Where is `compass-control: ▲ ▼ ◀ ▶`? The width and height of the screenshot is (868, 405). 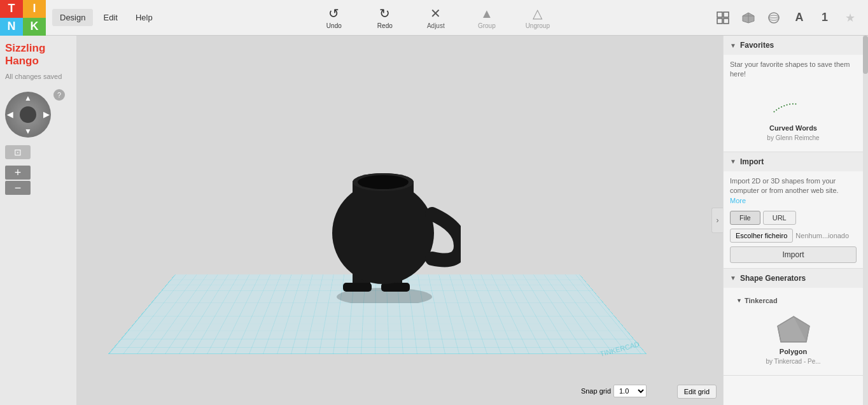 compass-control: ▲ ▼ ◀ ▶ is located at coordinates (28, 115).